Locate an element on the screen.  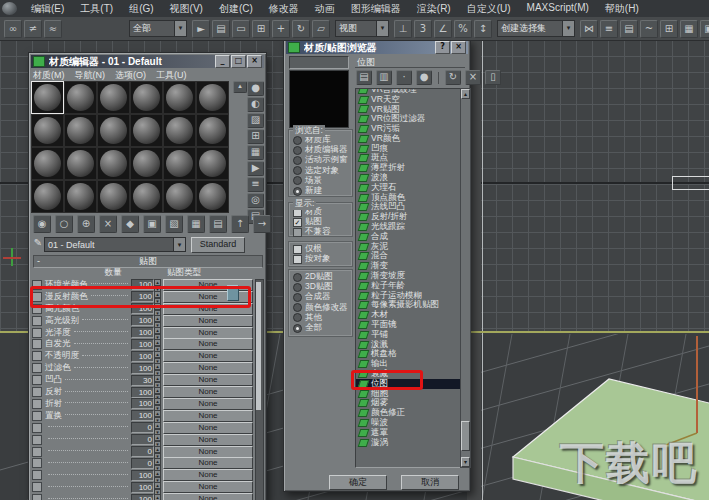
percent-snap-icon: % is located at coordinates (463, 29).